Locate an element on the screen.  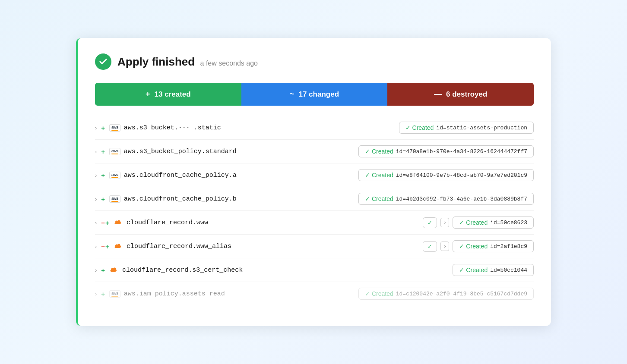
resource-row: ›−+ cloudflare_record.www✓›✓ Createdid=5… is located at coordinates (314, 223).